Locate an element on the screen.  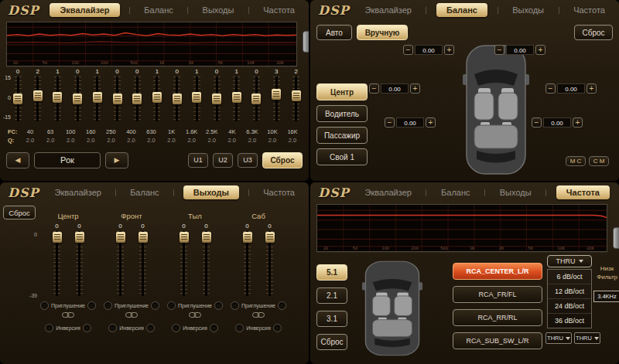
slope-option-6db: 6 dB/oct is located at coordinates (569, 277).